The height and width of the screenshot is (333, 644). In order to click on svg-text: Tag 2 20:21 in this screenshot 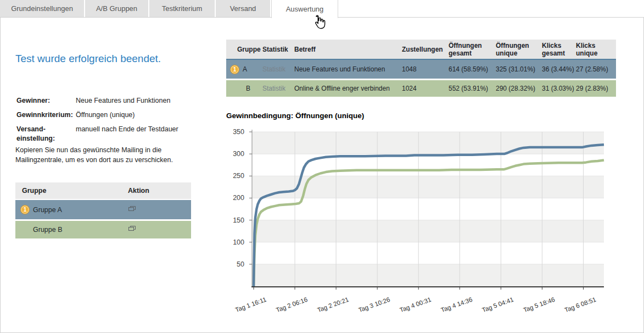, I will do `click(333, 305)`.